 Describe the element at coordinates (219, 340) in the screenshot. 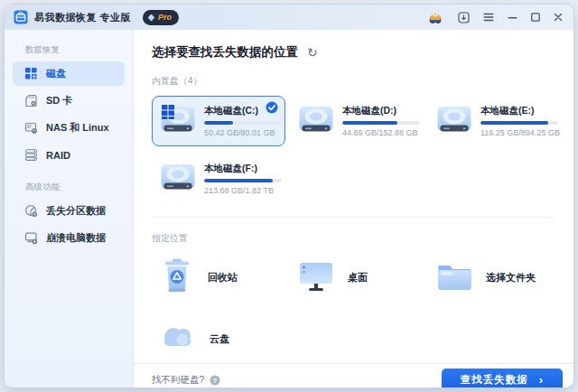

I see `location-label: 云盘` at that location.